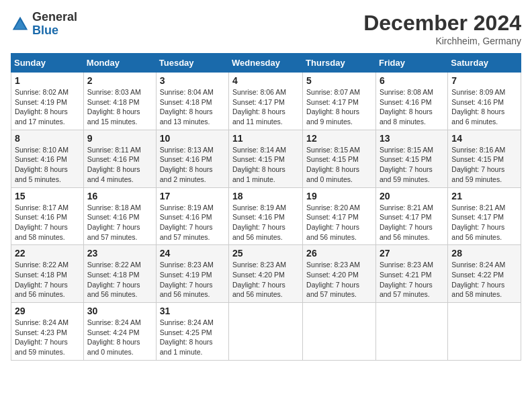  Describe the element at coordinates (47, 138) in the screenshot. I see `day-number: 8` at that location.